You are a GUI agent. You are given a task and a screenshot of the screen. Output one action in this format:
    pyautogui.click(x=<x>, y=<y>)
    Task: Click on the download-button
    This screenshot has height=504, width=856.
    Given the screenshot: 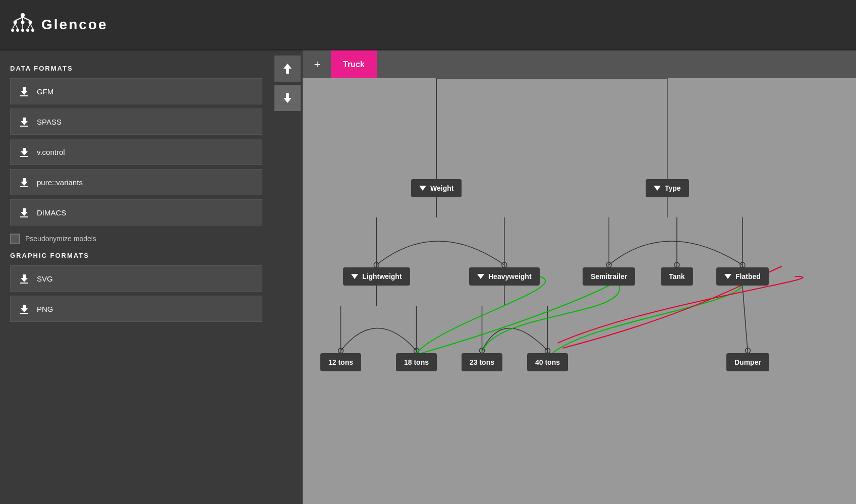 What is the action you would take?
    pyautogui.click(x=288, y=98)
    